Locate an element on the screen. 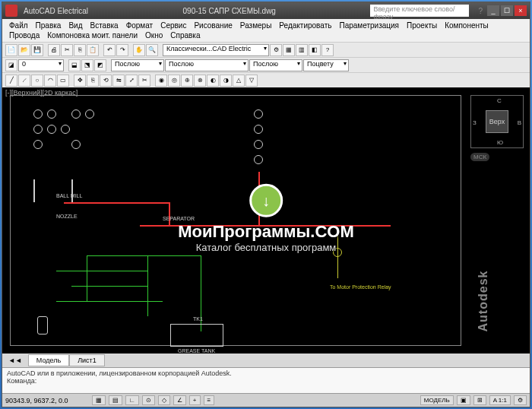 The image size is (532, 409). polar-button: ⊙ is located at coordinates (149, 400).